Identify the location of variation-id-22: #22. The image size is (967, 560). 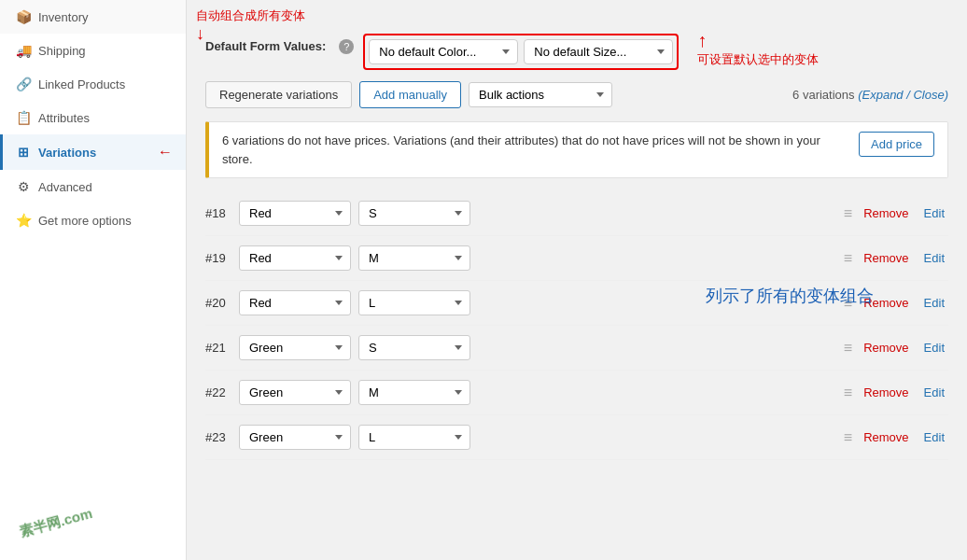
(218, 392).